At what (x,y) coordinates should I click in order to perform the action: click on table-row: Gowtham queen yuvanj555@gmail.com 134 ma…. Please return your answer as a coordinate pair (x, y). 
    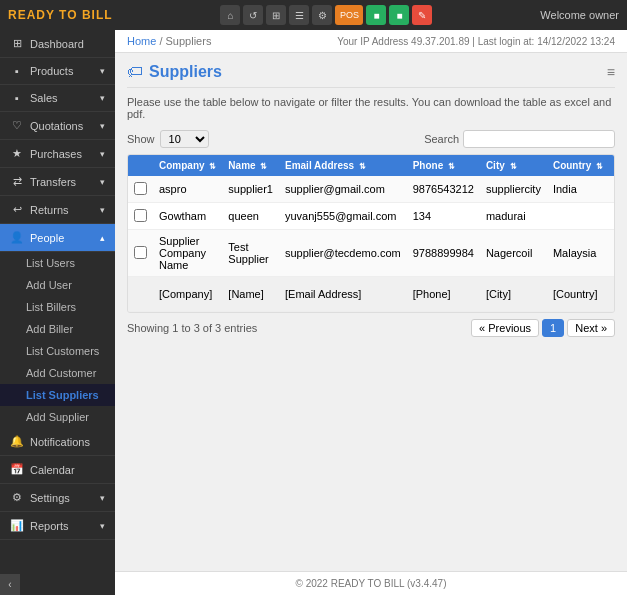
    Looking at the image, I should click on (372, 216).